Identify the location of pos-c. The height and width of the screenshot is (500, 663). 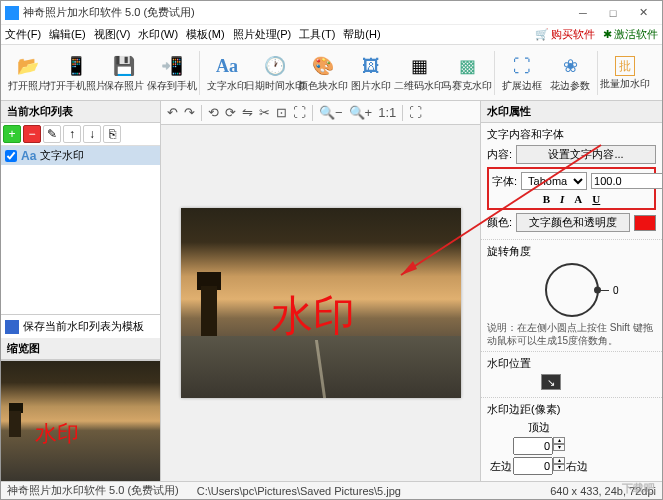
(551, 382).